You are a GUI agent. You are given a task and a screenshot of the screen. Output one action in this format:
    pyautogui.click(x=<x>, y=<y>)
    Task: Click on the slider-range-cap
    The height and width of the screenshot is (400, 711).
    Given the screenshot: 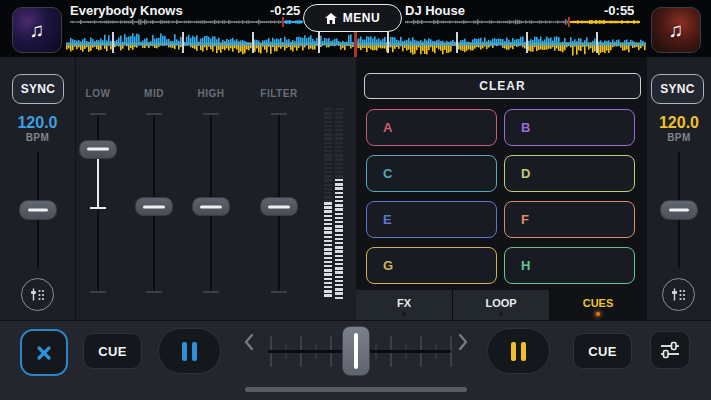 What is the action you would take?
    pyautogui.click(x=98, y=208)
    